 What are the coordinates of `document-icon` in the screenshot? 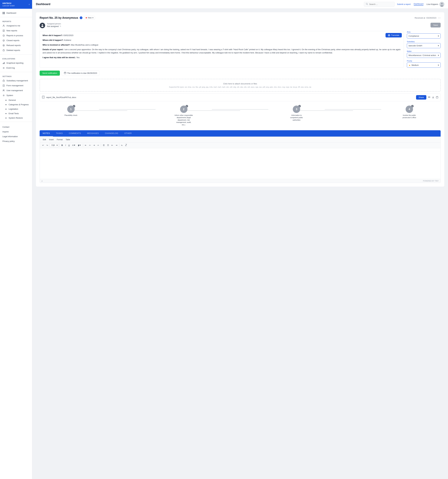 It's located at (4, 31).